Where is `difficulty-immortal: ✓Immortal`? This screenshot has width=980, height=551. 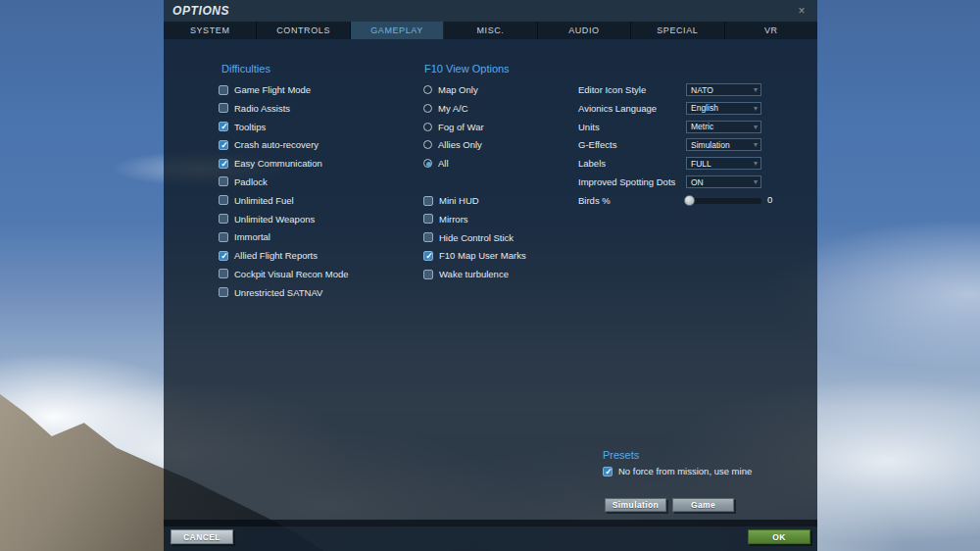 difficulty-immortal: ✓Immortal is located at coordinates (284, 237).